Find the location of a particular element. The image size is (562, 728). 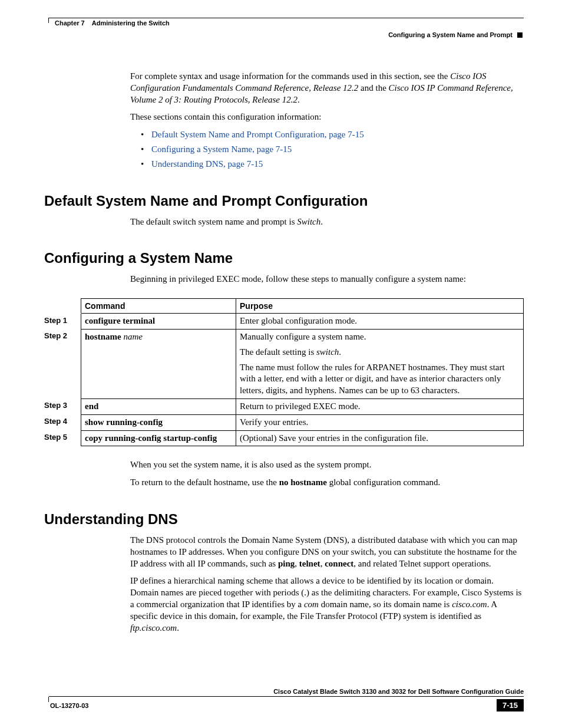

intro-para-1: For complete syntax and usage informatio… is located at coordinates (327, 88).